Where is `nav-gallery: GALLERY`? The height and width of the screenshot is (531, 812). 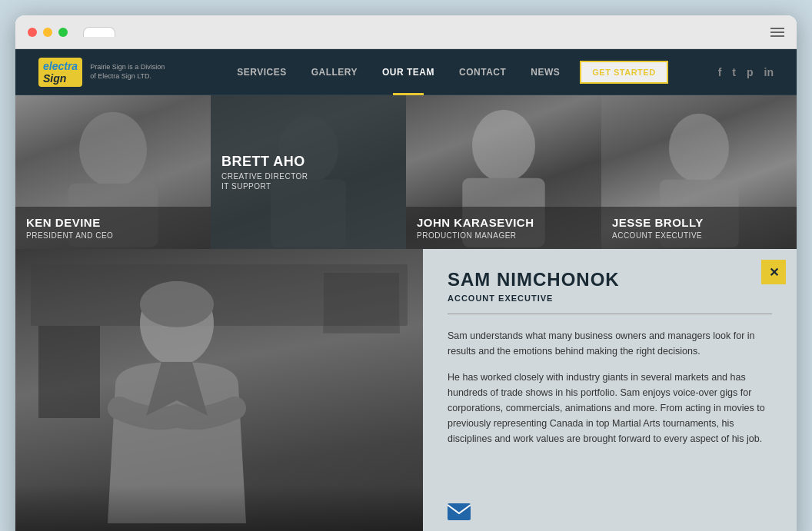 nav-gallery: GALLERY is located at coordinates (334, 72).